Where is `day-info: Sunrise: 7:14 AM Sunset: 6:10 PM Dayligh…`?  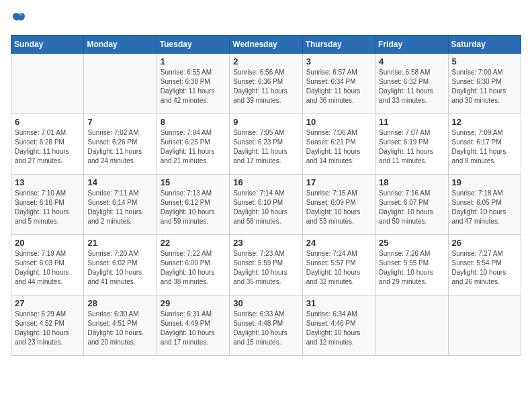 day-info: Sunrise: 7:14 AM Sunset: 6:10 PM Dayligh… is located at coordinates (266, 208).